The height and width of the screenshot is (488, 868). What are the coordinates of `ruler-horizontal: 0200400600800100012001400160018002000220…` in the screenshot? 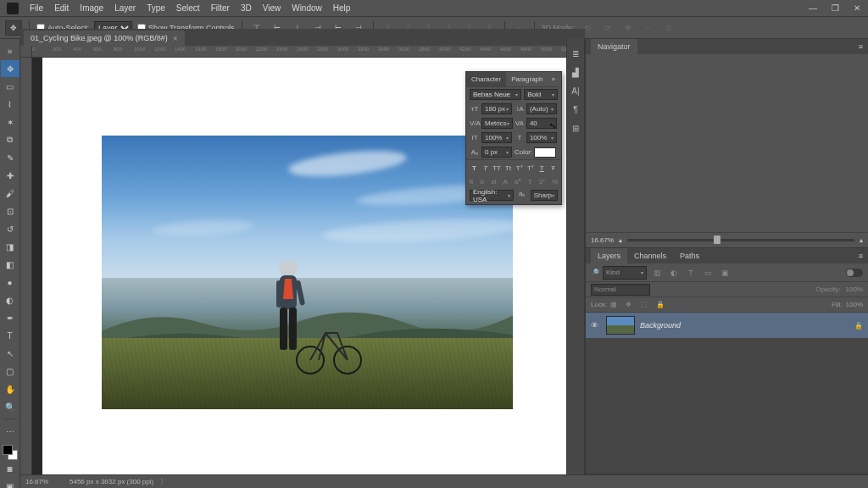 It's located at (309, 52).